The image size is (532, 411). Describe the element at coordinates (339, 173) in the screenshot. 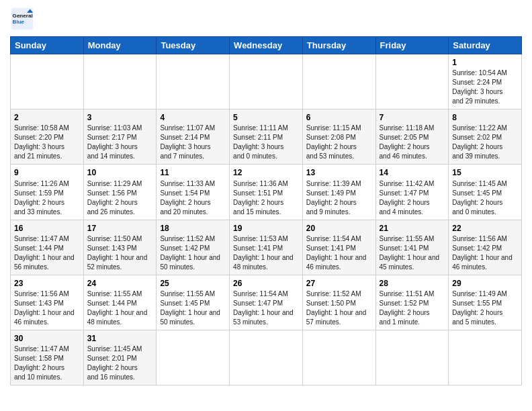

I see `day-number: 13` at that location.